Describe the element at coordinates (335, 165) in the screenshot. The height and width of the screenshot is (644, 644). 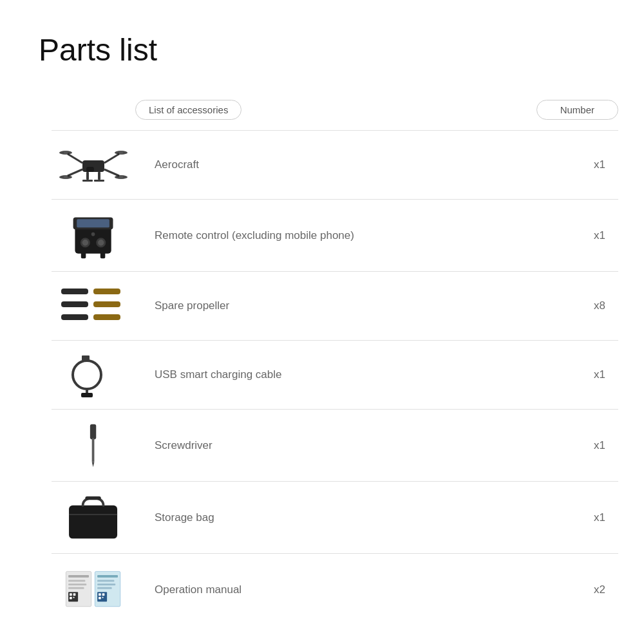
I see `table-row: Aerocraft x1` at that location.